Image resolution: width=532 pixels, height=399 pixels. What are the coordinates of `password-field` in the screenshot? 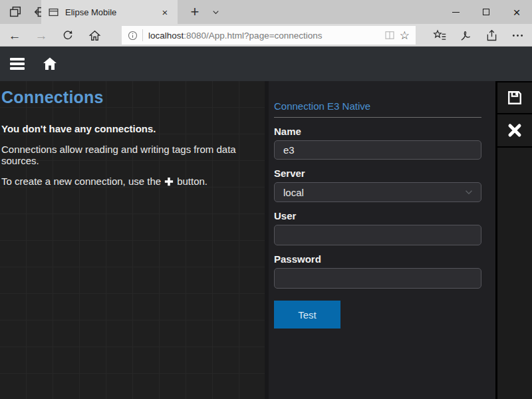 It's located at (378, 278).